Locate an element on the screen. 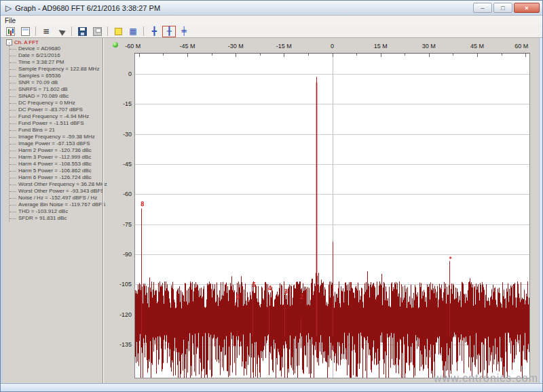 Image resolution: width=543 pixels, height=392 pixels. tree-item: Fund Power = -1.511 dBFS is located at coordinates (56, 123).